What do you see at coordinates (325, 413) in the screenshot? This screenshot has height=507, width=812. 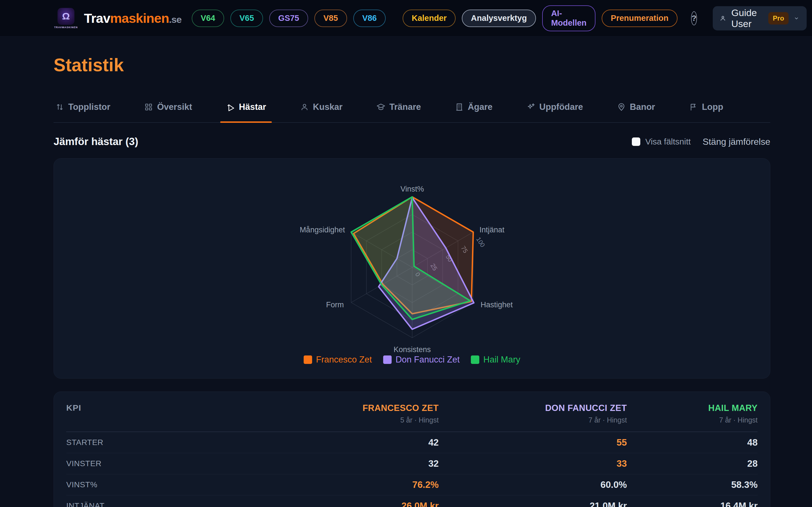 I see `column-header-francesco-zet: FRANCESCO ZET 5 år · Hingst` at bounding box center [325, 413].